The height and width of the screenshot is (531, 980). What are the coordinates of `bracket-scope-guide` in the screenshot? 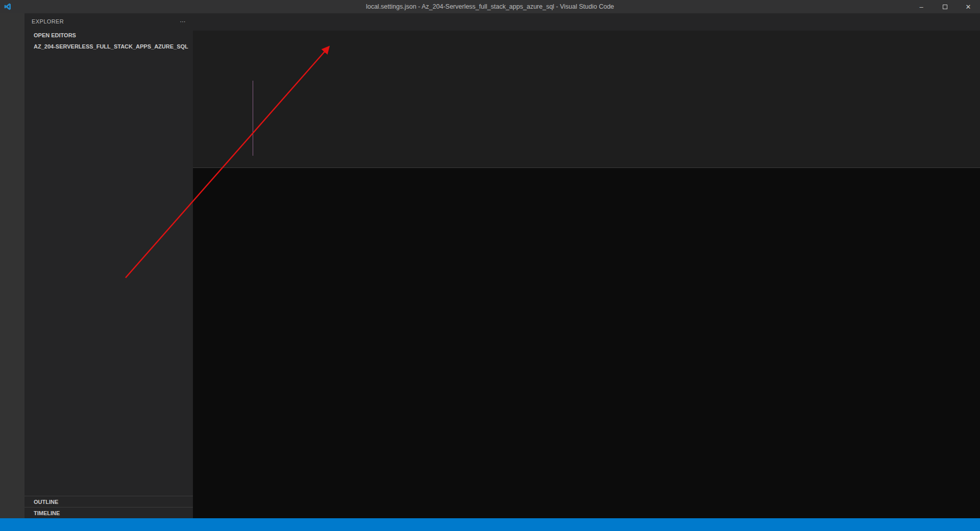 It's located at (253, 118).